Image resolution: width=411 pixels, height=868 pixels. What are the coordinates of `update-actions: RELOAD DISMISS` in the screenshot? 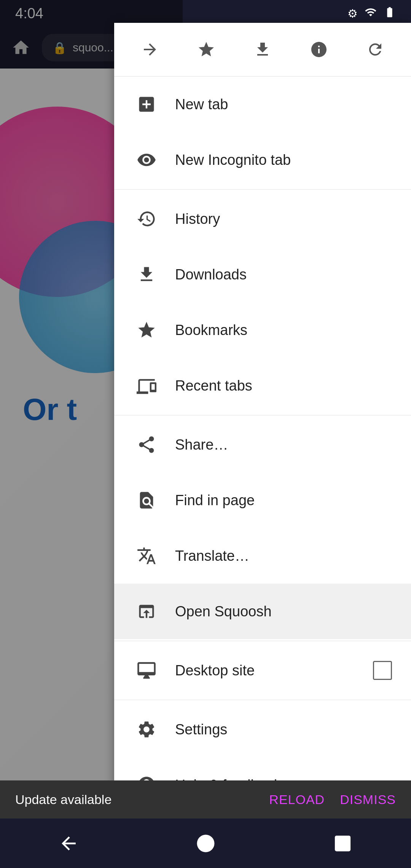 It's located at (333, 799).